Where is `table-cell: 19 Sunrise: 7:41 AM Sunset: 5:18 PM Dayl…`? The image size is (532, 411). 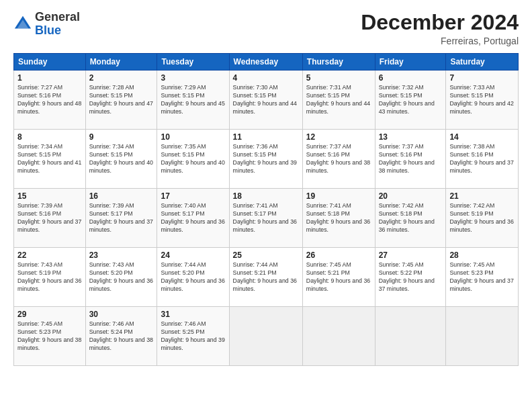
table-cell: 19 Sunrise: 7:41 AM Sunset: 5:18 PM Dayl… is located at coordinates (339, 218).